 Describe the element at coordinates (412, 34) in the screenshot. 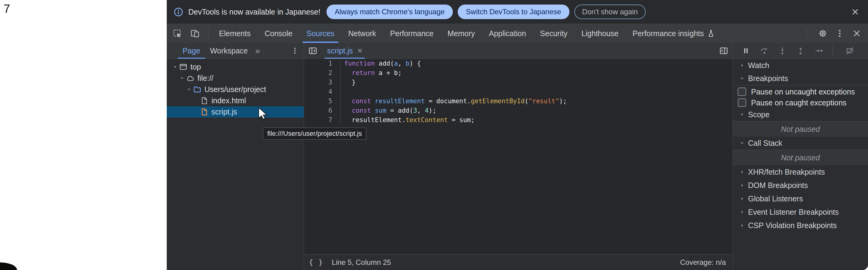

I see `tab-label: Performance` at that location.